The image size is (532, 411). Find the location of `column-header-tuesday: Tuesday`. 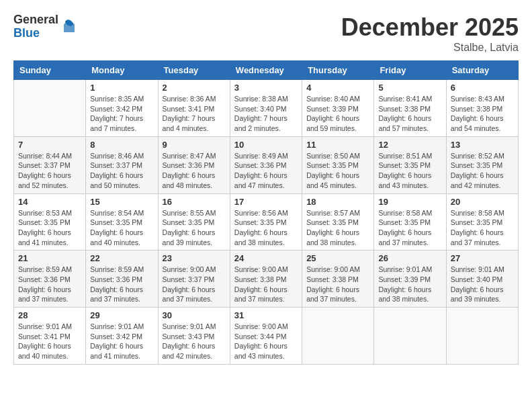

column-header-tuesday: Tuesday is located at coordinates (193, 71).